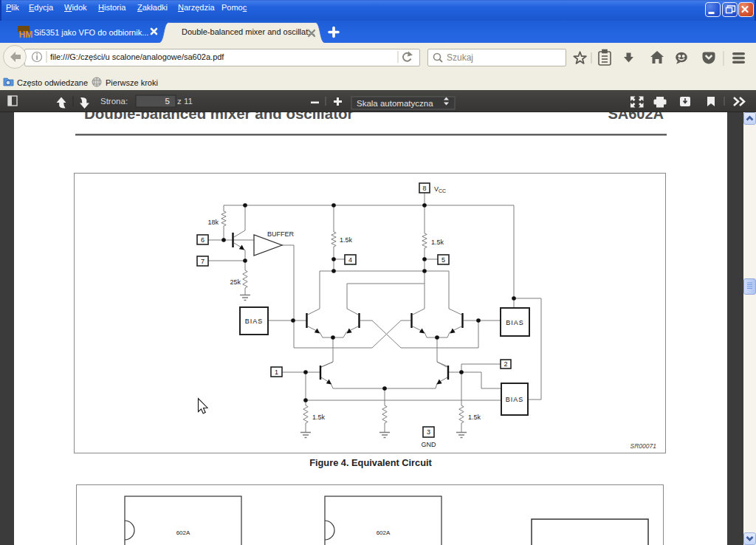 The width and height of the screenshot is (756, 545). Describe the element at coordinates (235, 282) in the screenshot. I see `svg-text: 25k` at that location.